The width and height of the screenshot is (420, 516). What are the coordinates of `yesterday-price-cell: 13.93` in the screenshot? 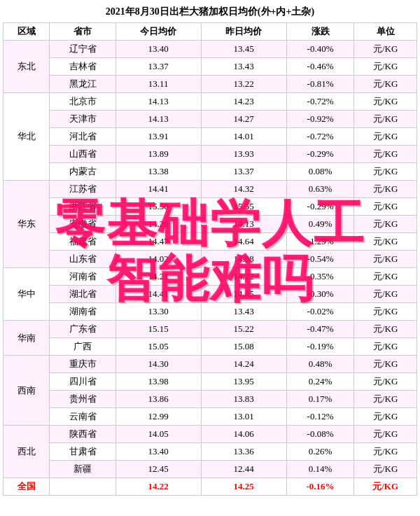 It's located at (244, 154).